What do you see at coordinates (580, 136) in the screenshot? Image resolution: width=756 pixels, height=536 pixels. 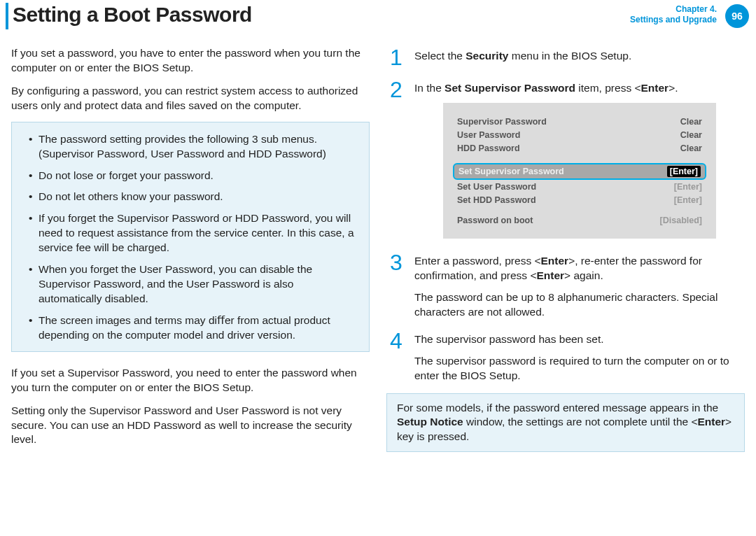 I see `bios-row: User Password Clear` at bounding box center [580, 136].